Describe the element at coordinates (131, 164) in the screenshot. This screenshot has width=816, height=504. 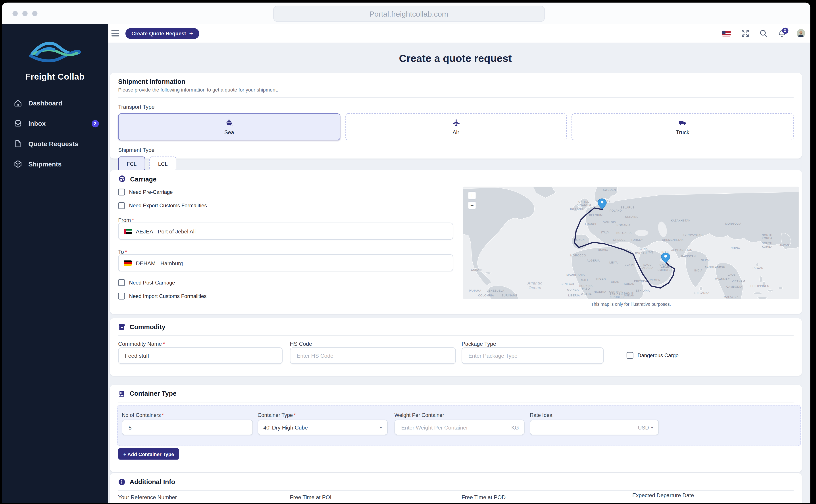
I see `shipment-type-fcl: FCL` at that location.